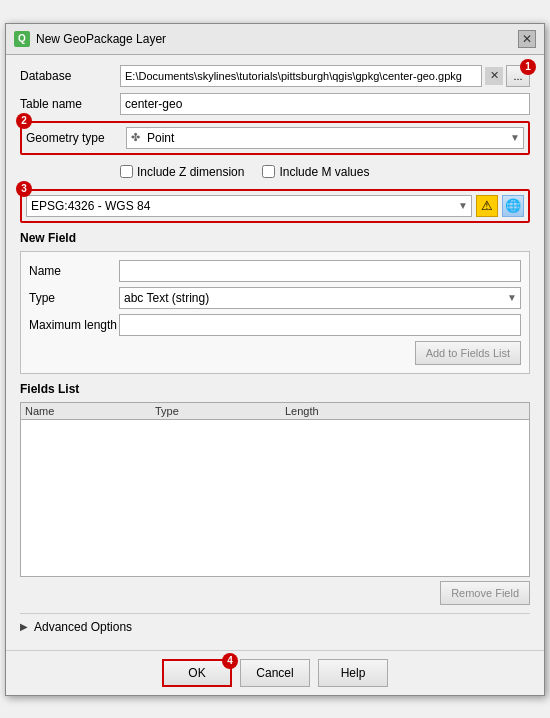 The width and height of the screenshot is (550, 718). Describe the element at coordinates (325, 104) in the screenshot. I see `table-name-input` at that location.